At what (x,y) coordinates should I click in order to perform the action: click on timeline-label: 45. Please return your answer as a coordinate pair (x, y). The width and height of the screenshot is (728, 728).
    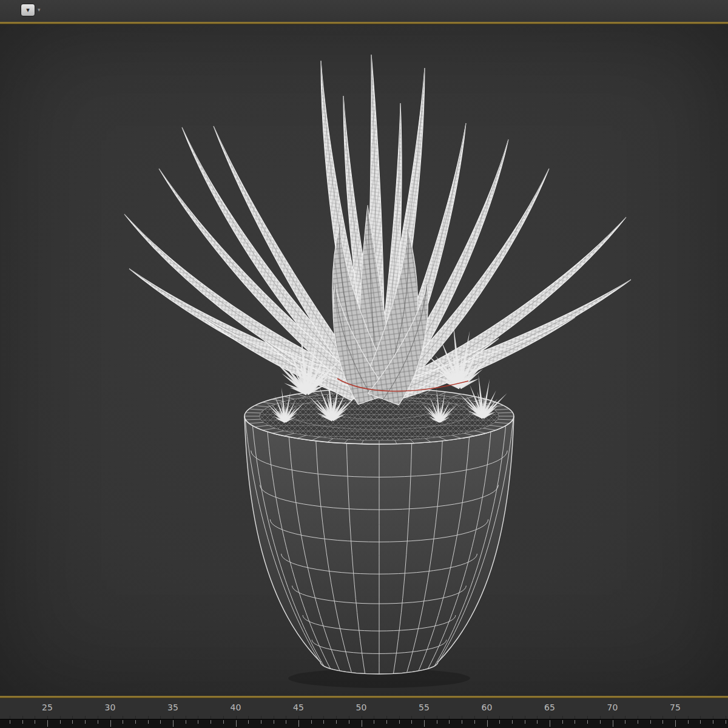
    Looking at the image, I should click on (298, 707).